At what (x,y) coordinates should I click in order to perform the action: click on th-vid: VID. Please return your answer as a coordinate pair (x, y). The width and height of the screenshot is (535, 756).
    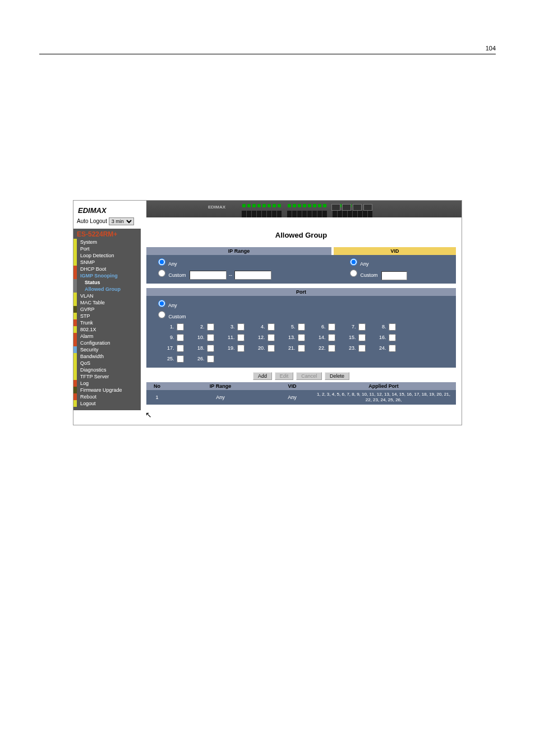
    Looking at the image, I should click on (292, 386).